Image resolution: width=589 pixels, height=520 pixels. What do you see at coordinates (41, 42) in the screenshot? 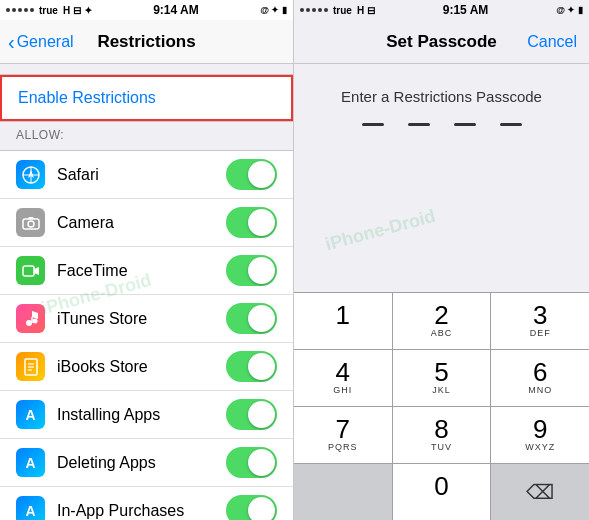
I see `left-back-button: ‹ General` at bounding box center [41, 42].